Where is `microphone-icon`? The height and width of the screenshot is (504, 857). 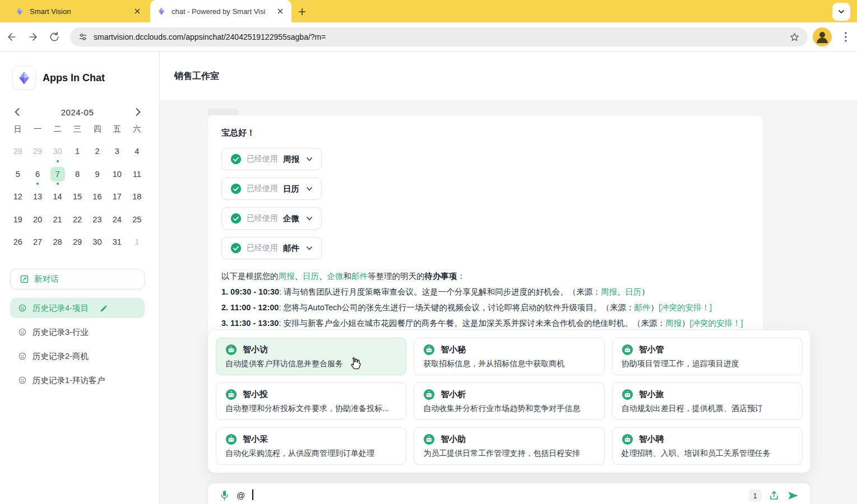 microphone-icon is located at coordinates (224, 496).